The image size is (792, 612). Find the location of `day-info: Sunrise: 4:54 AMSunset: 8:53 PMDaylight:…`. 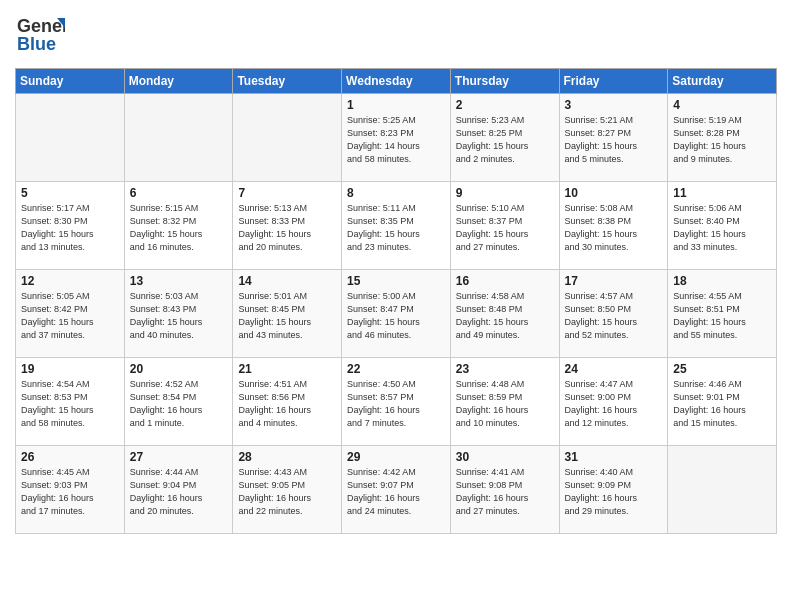

day-info: Sunrise: 4:54 AMSunset: 8:53 PMDaylight:… is located at coordinates (70, 404).